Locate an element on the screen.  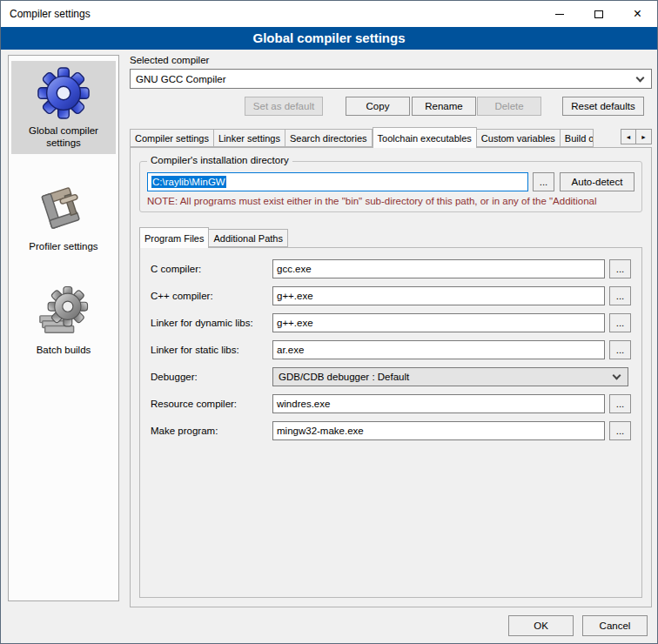
cpp-compiler-value: g++.exe is located at coordinates (295, 296).